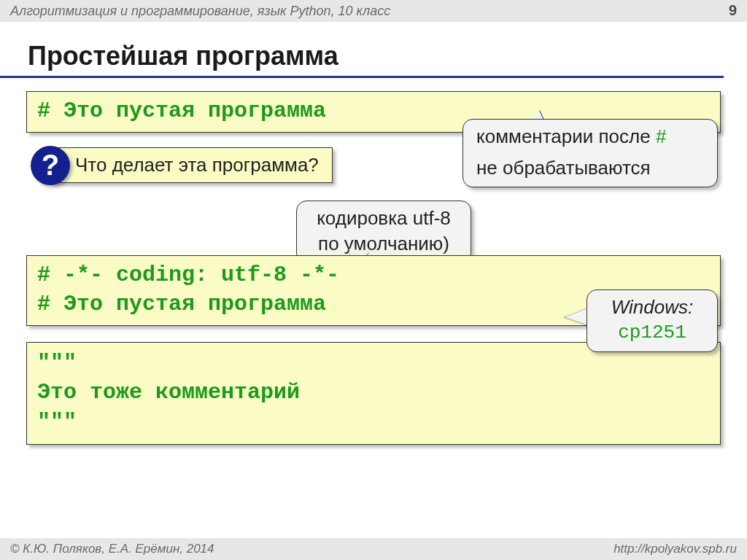  I want to click on footer-bar: © К.Ю. Поляков, Е.А. Ерёмин, 2014 http:/…, so click(374, 549).